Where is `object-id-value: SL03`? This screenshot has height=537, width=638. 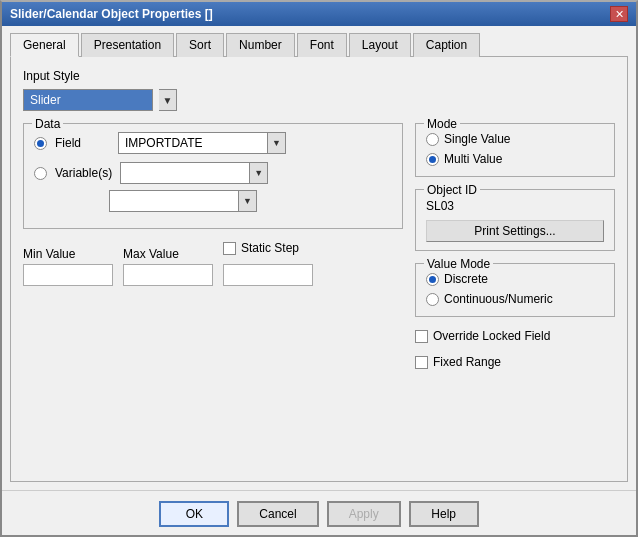 object-id-value: SL03 is located at coordinates (515, 206).